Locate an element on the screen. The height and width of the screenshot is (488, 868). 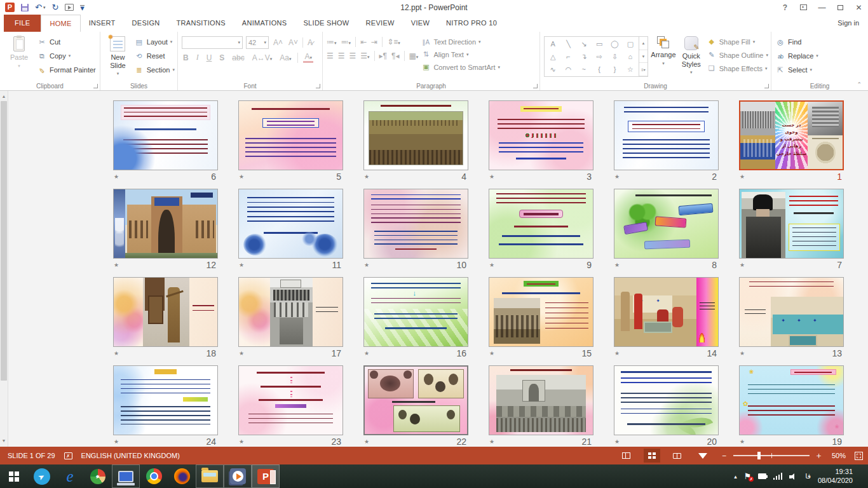
scrollbar-thumb is located at coordinates (4, 241).